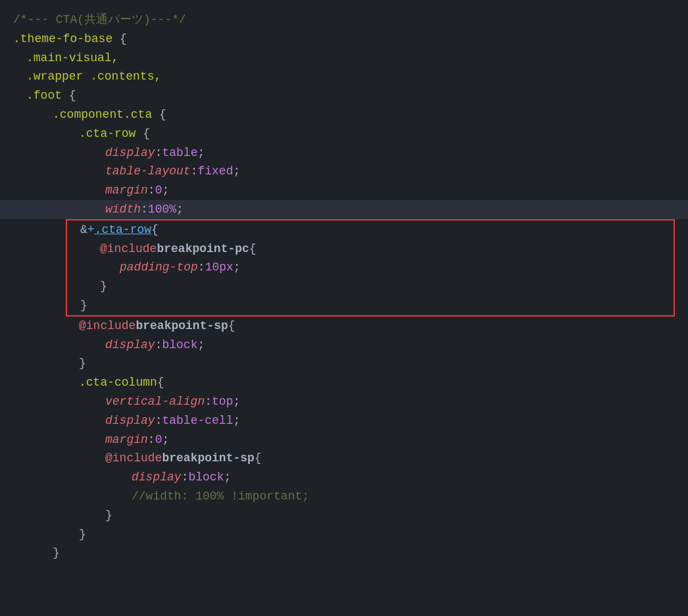 The image size is (688, 616). Describe the element at coordinates (66, 39) in the screenshot. I see `theme-selector-text: .theme-fo-base` at that location.